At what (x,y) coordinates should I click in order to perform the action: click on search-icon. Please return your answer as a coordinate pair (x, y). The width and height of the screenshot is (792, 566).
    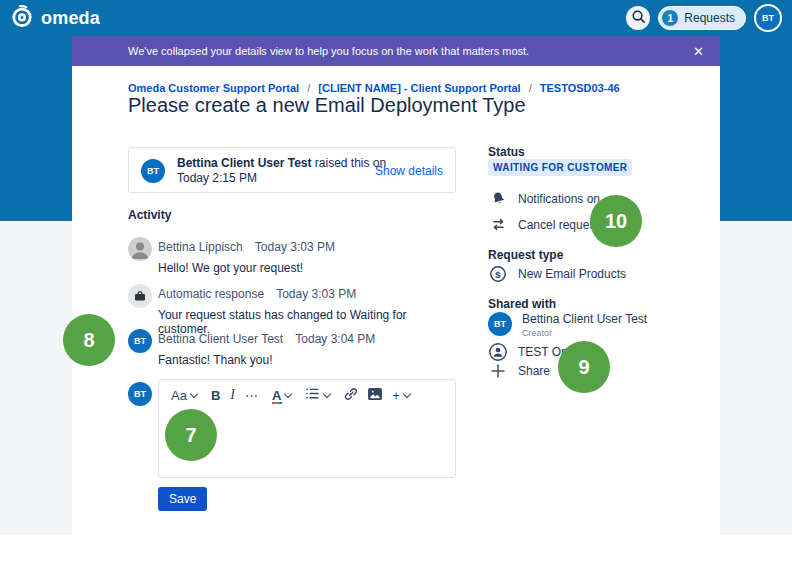
    Looking at the image, I should click on (638, 18).